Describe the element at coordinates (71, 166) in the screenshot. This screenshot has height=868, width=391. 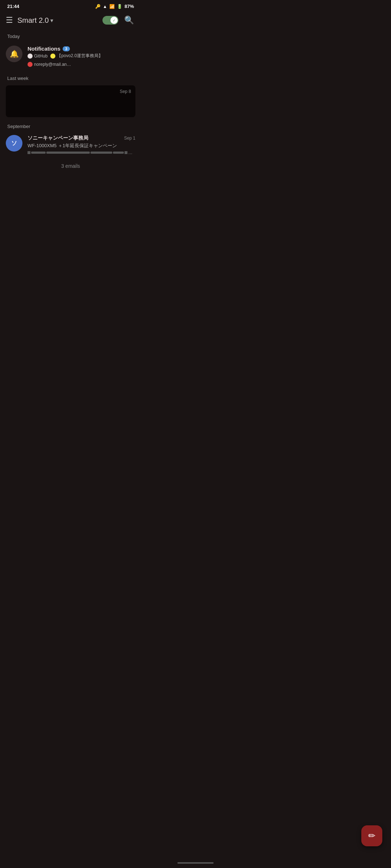
I see `emails-count-label: 3 emails` at that location.